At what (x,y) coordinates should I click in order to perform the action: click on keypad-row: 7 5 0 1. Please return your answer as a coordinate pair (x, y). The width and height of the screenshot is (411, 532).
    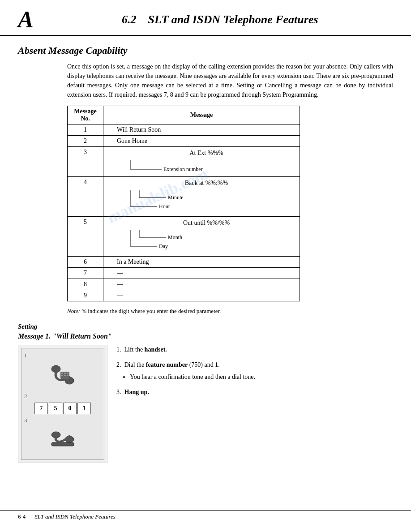
    Looking at the image, I should click on (63, 408).